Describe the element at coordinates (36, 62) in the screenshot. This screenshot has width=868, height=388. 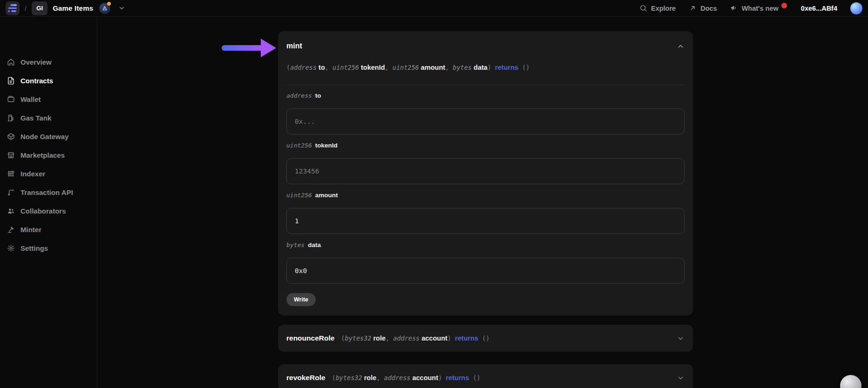
I see `sidebar-item-label: Overview` at that location.